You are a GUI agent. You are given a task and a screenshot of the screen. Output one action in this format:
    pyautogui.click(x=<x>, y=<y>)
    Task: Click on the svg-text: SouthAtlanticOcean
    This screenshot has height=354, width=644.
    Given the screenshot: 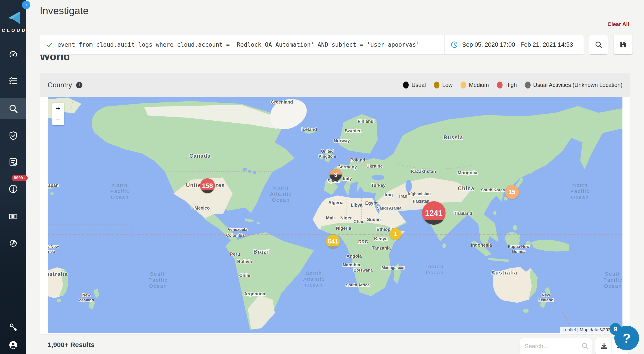 What is the action you would take?
    pyautogui.click(x=314, y=280)
    